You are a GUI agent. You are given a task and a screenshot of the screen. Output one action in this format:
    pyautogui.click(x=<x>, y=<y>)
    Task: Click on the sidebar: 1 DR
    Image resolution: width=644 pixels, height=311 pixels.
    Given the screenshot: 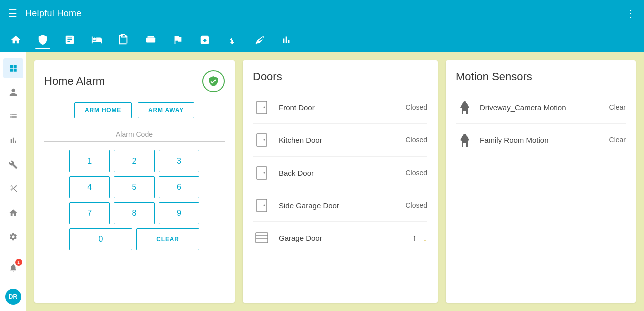 What is the action you would take?
    pyautogui.click(x=13, y=182)
    